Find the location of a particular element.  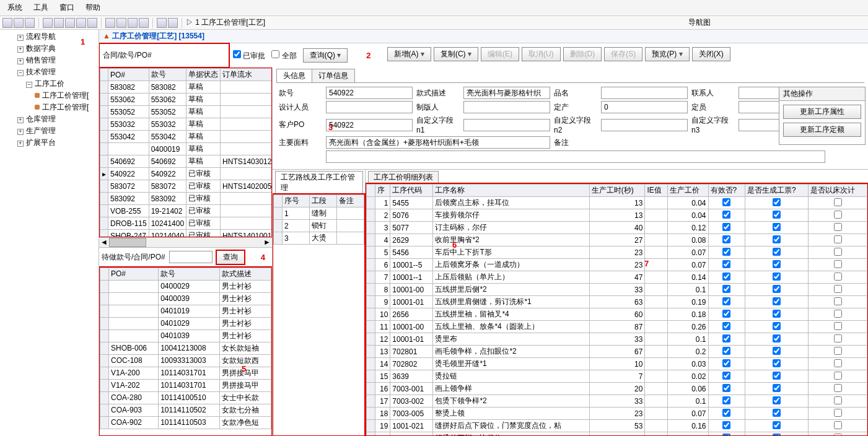

tab-detail: 工序工价明细列表 is located at coordinates (403, 177).